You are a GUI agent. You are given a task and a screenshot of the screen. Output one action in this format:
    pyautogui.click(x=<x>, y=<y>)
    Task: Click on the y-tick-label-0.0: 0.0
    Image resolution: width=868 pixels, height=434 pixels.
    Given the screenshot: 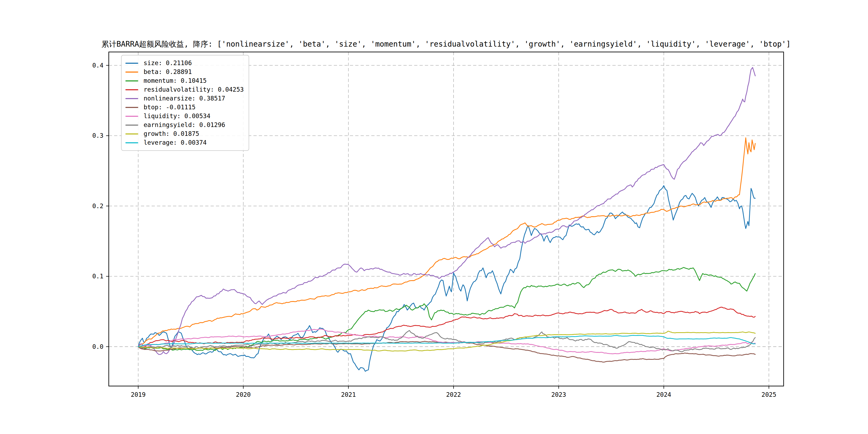 What is the action you would take?
    pyautogui.click(x=98, y=346)
    